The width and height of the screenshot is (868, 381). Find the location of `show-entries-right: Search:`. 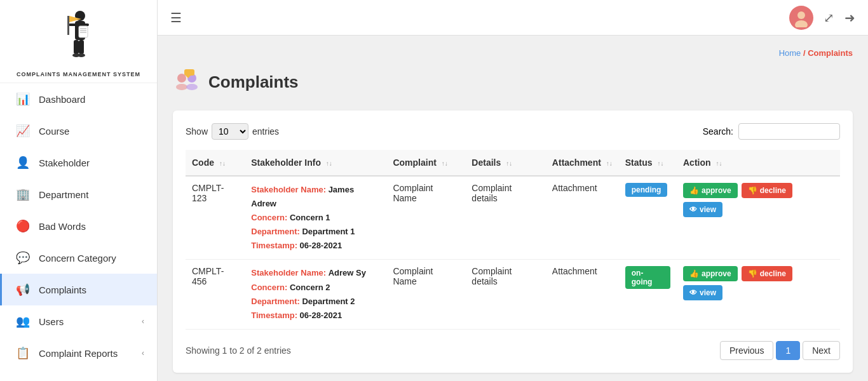

show-entries-right: Search: is located at coordinates (771, 131).